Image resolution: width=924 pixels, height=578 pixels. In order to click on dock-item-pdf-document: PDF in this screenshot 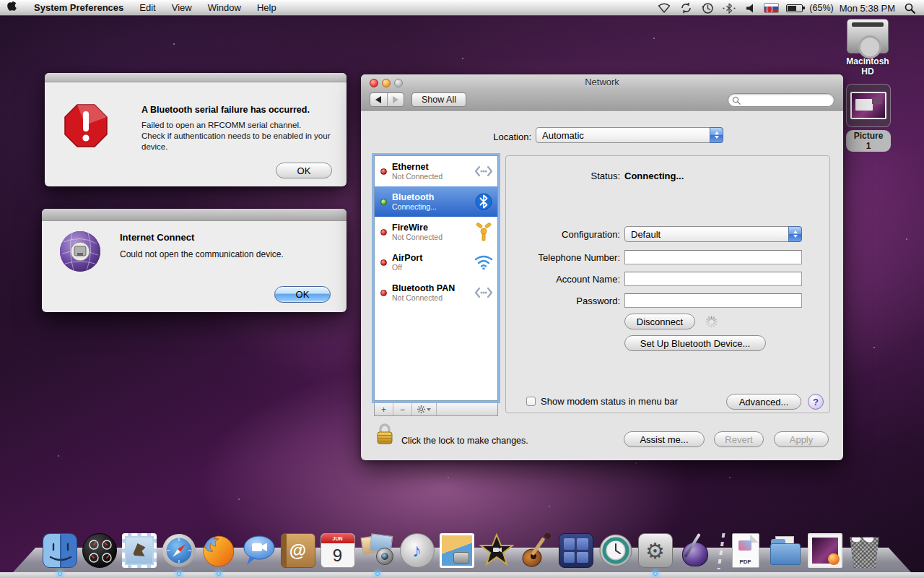, I will do `click(746, 551)`.